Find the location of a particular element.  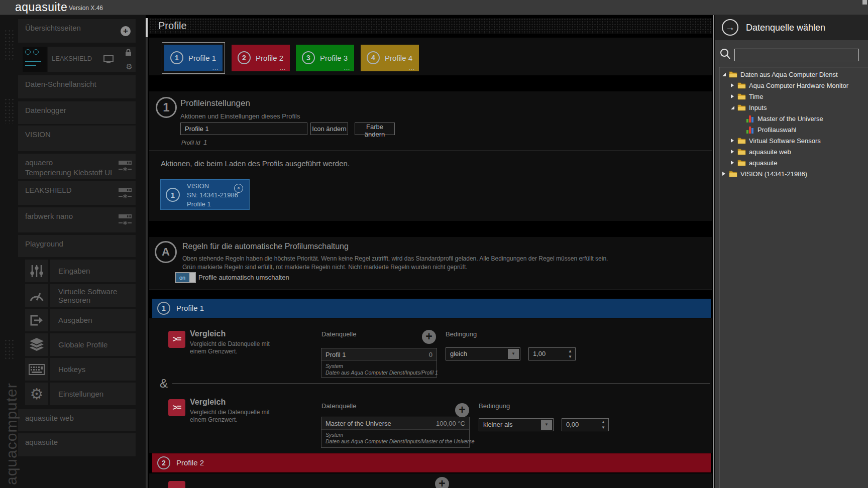

sidebar-item-aquasuite: aquasuite is located at coordinates (77, 445).